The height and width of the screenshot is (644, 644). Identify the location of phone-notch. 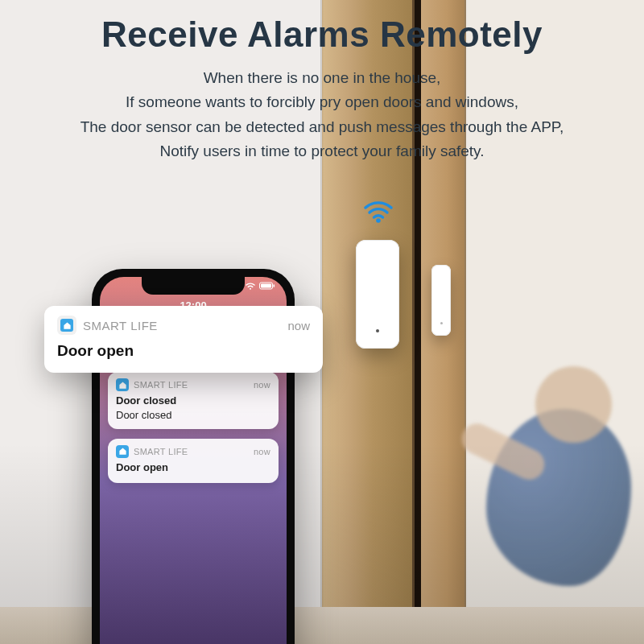
(193, 286).